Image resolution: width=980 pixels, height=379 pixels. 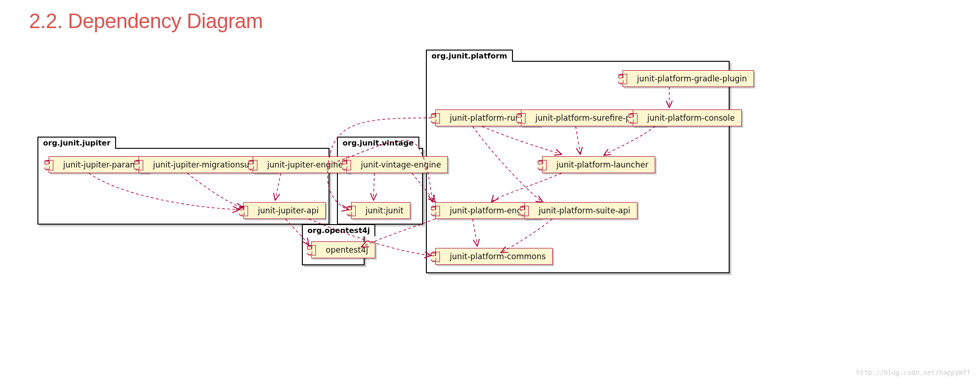 What do you see at coordinates (285, 211) in the screenshot?
I see `component-junit-jupiter-api: junit-jupiter-api` at bounding box center [285, 211].